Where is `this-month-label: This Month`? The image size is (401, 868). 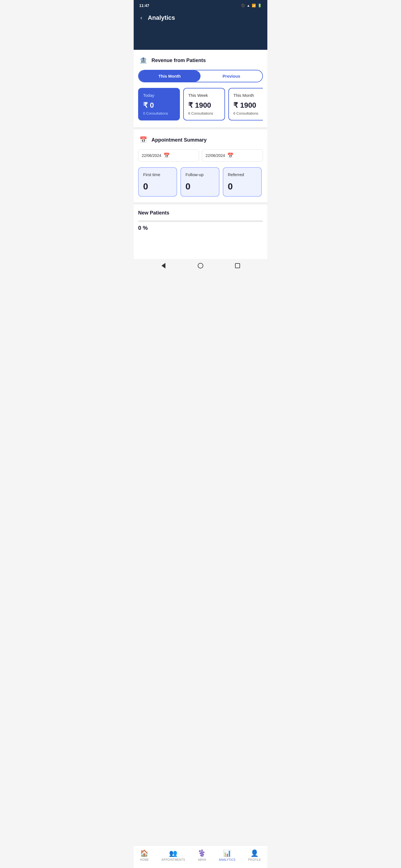
this-month-label: This Month is located at coordinates (248, 95).